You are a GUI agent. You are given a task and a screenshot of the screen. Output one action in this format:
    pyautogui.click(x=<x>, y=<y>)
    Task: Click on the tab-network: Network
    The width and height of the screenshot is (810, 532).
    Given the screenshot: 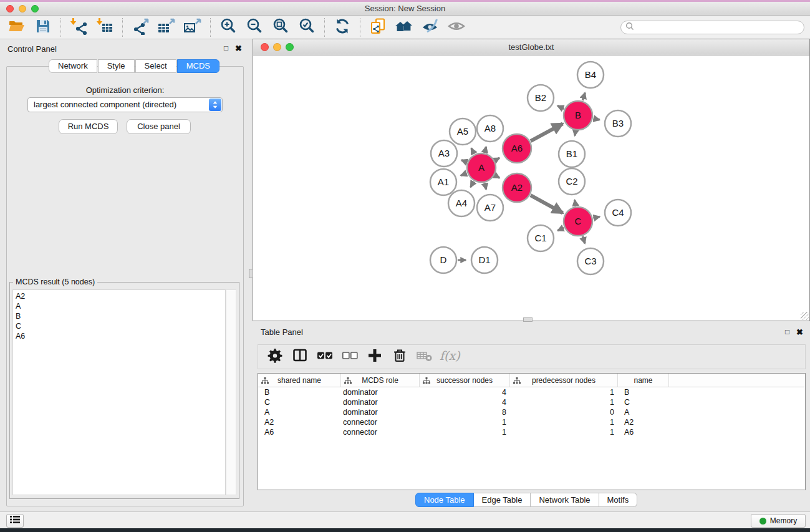 What is the action you would take?
    pyautogui.click(x=73, y=66)
    